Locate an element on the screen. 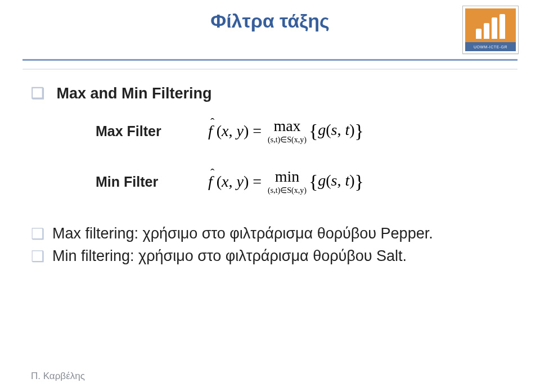 The width and height of the screenshot is (540, 392). op-min: min is located at coordinates (287, 177).